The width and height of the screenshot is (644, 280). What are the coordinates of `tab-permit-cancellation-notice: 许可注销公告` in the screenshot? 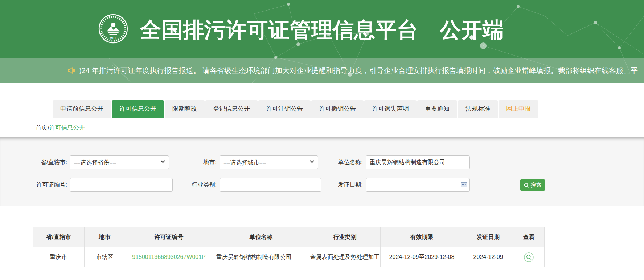 It's located at (284, 109).